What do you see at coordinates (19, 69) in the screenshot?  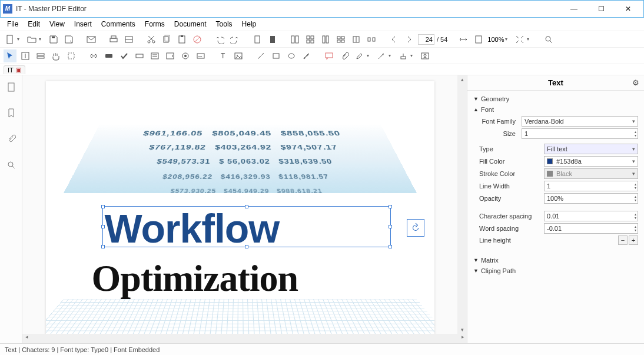 I see `tab-close-icon: ▣` at bounding box center [19, 69].